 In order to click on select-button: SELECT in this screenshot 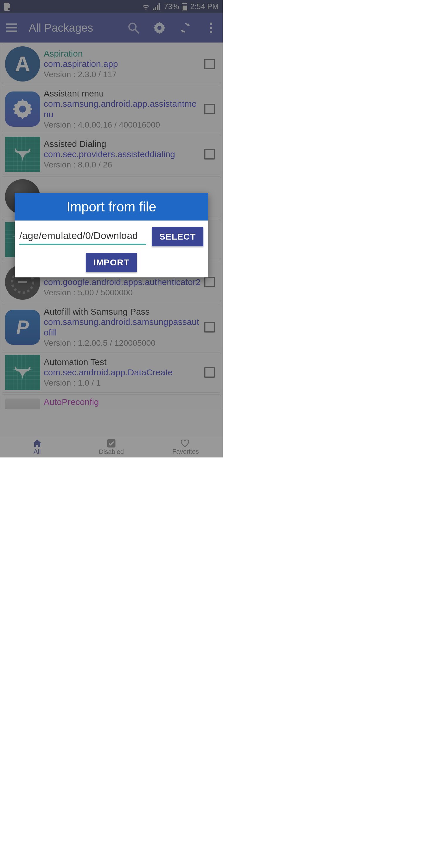, I will do `click(178, 237)`.